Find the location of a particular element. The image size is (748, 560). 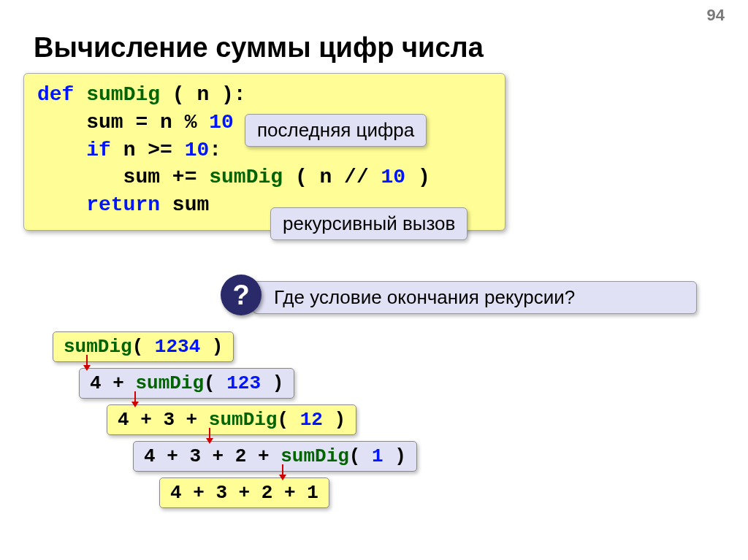

rec1-n: 1234 is located at coordinates (178, 347).